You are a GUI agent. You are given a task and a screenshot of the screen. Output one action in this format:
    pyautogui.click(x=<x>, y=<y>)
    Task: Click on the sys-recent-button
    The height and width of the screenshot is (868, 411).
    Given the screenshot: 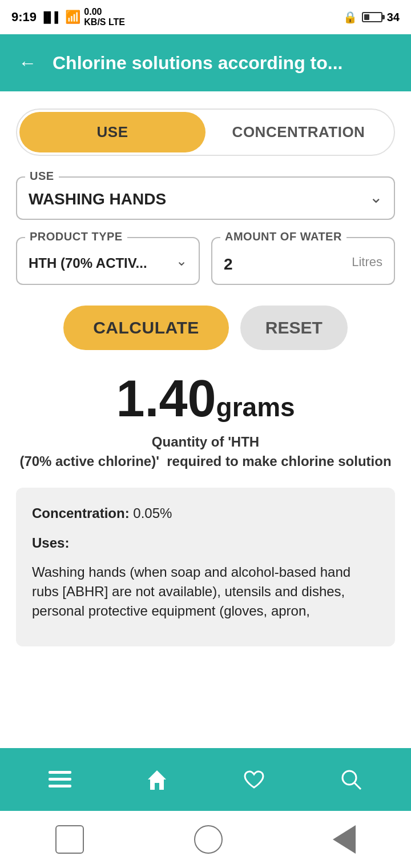 What is the action you would take?
    pyautogui.click(x=344, y=839)
    